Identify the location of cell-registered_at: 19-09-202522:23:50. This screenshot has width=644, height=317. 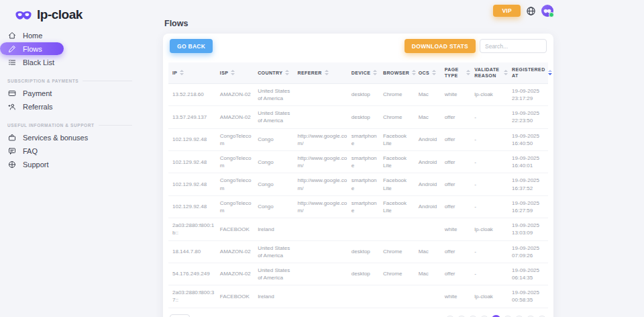
(529, 117).